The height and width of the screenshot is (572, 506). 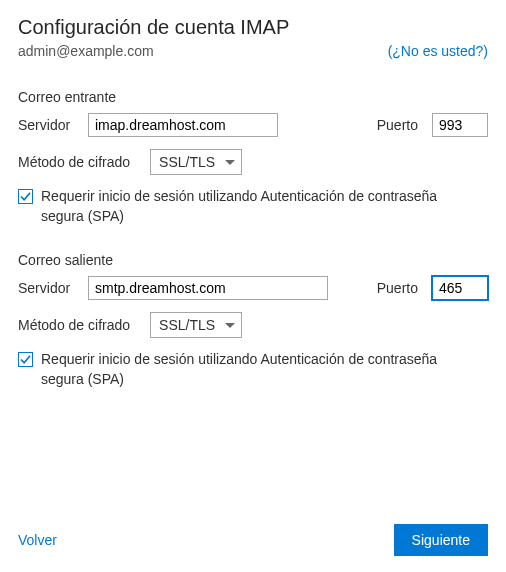 I want to click on incoming-encryption-value: SSL/TLS, so click(x=187, y=162).